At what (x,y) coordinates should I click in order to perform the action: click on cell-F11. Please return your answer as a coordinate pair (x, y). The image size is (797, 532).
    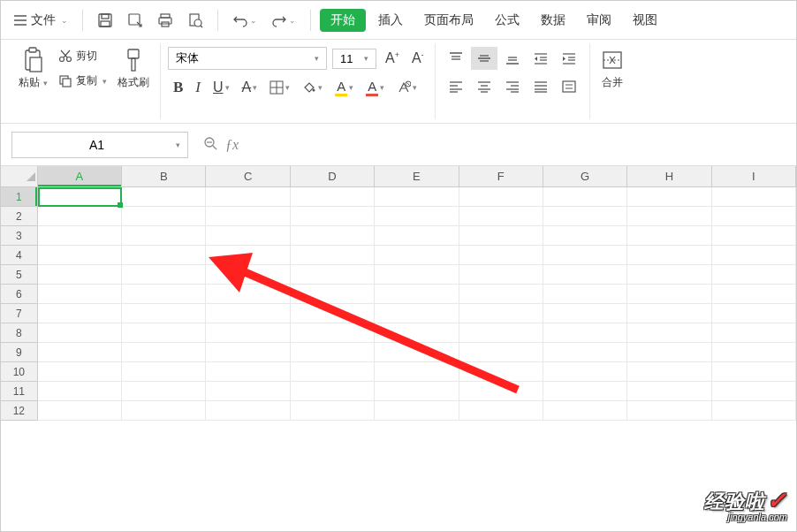
    Looking at the image, I should click on (502, 391).